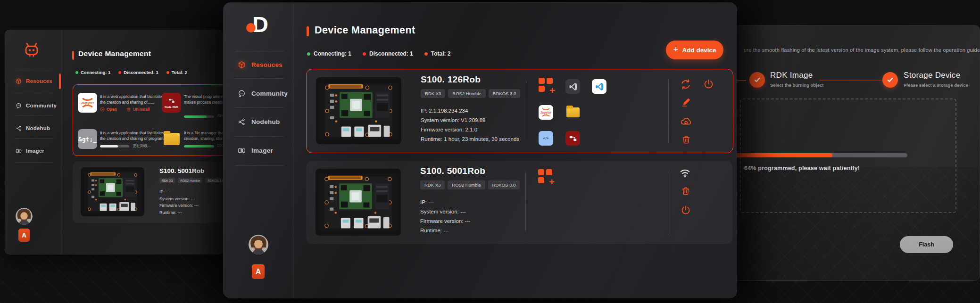 This screenshot has height=303, width=980. What do you see at coordinates (573, 139) in the screenshot?
I see `node-red-app-icon` at bounding box center [573, 139].